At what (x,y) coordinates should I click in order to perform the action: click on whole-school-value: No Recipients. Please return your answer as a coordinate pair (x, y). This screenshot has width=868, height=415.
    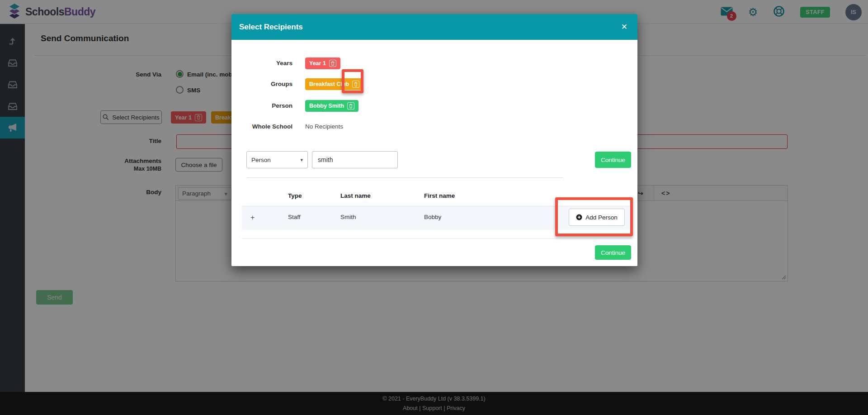
    Looking at the image, I should click on (324, 127).